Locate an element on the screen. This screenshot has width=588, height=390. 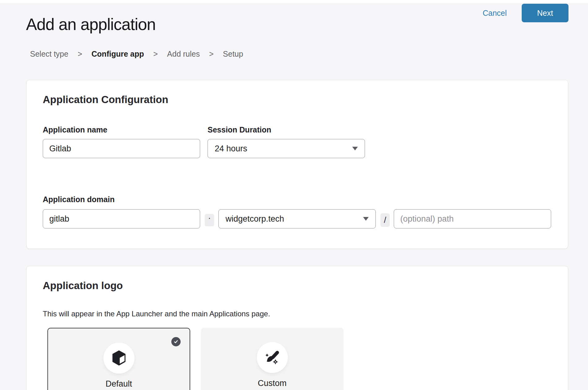
application-name-label: Application name is located at coordinates (75, 130).